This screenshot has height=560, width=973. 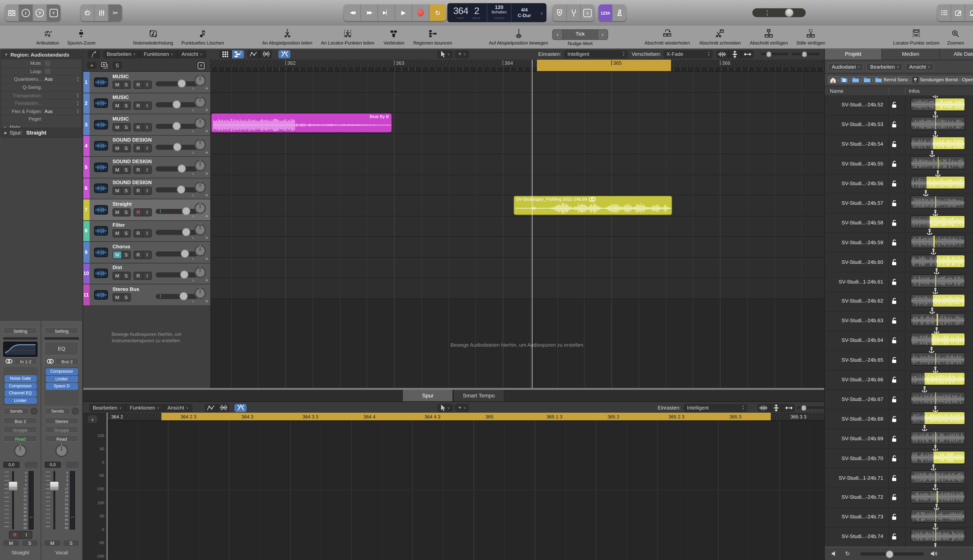 What do you see at coordinates (899, 282) in the screenshot?
I see `file-row: SV-Studi...1-24b.61` at bounding box center [899, 282].